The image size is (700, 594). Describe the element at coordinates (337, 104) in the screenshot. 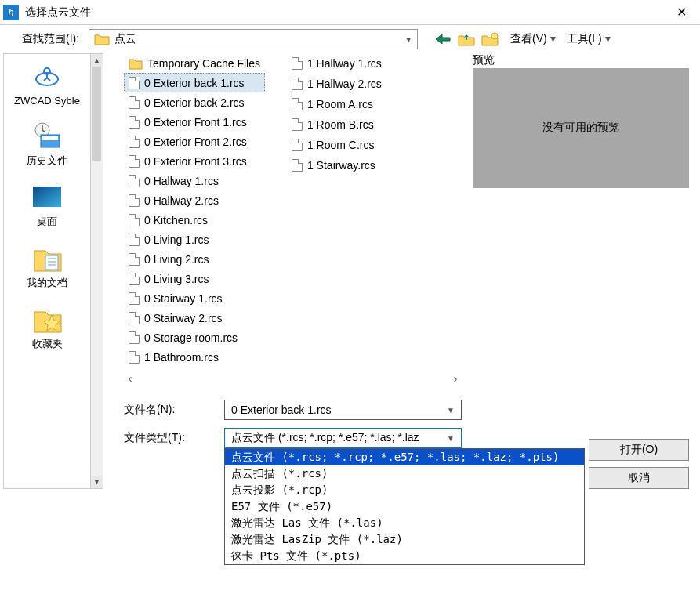

I see `file-item: 1 Room A.rcs` at that location.